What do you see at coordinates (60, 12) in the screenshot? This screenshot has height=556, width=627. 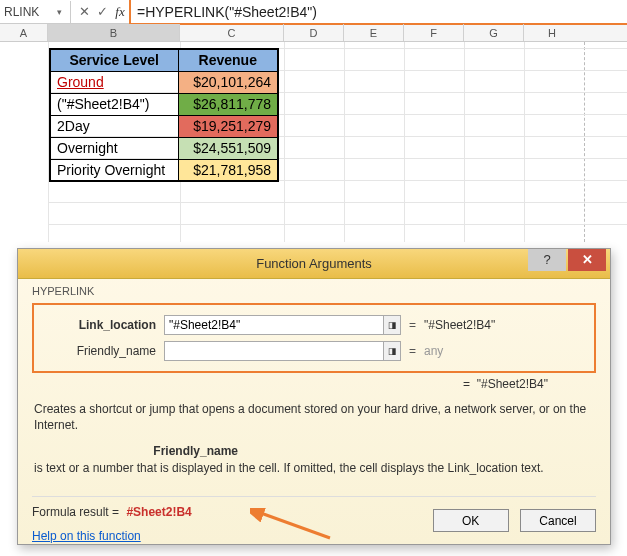 I see `chevron-down-icon: ▾` at bounding box center [60, 12].